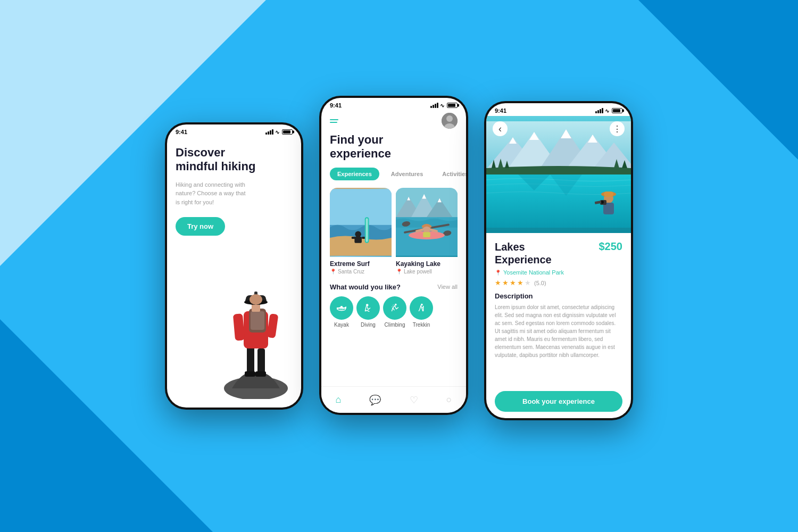 The height and width of the screenshot is (532, 798). I want to click on location-pin-kayak: 📍, so click(399, 271).